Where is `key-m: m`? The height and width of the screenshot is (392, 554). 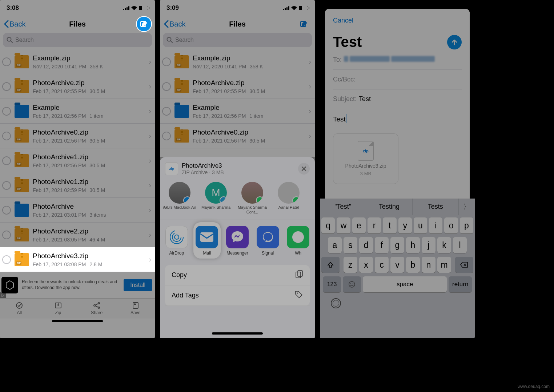 key-m: m is located at coordinates (444, 265).